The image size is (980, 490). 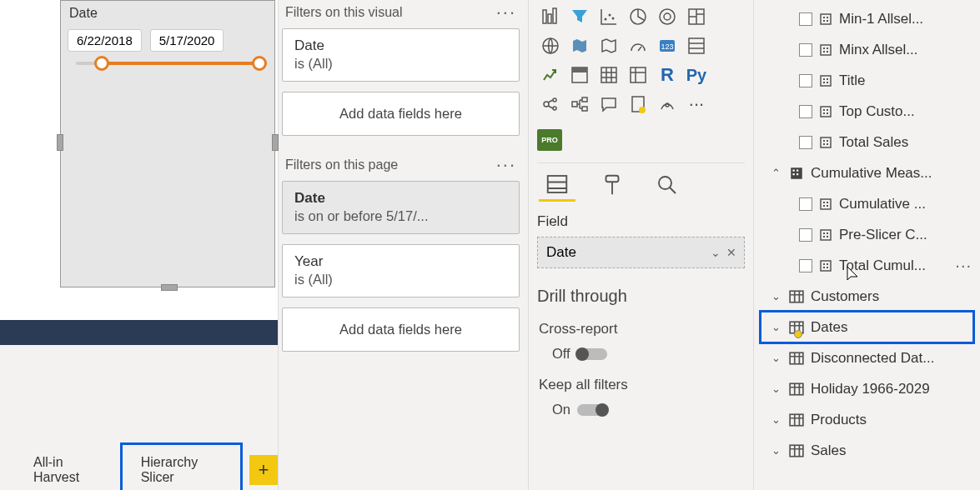 I want to click on scatter-icon, so click(x=609, y=17).